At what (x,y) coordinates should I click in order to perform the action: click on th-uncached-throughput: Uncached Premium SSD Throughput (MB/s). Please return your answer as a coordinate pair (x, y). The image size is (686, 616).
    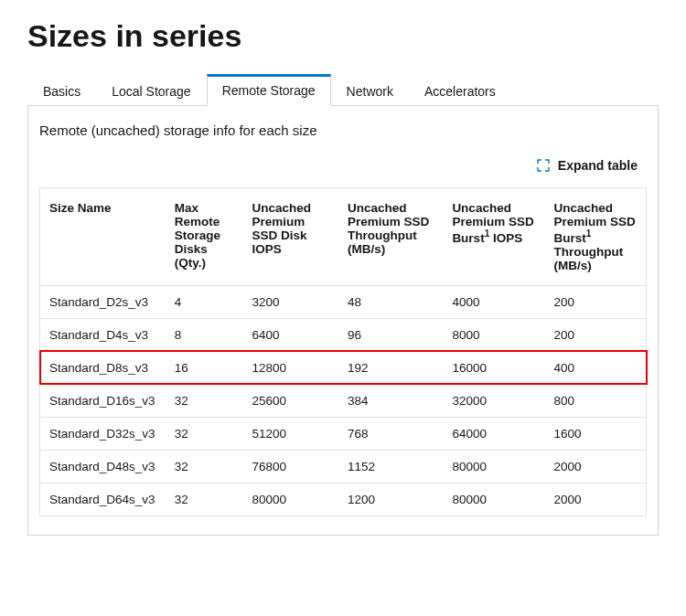
    Looking at the image, I should click on (391, 238).